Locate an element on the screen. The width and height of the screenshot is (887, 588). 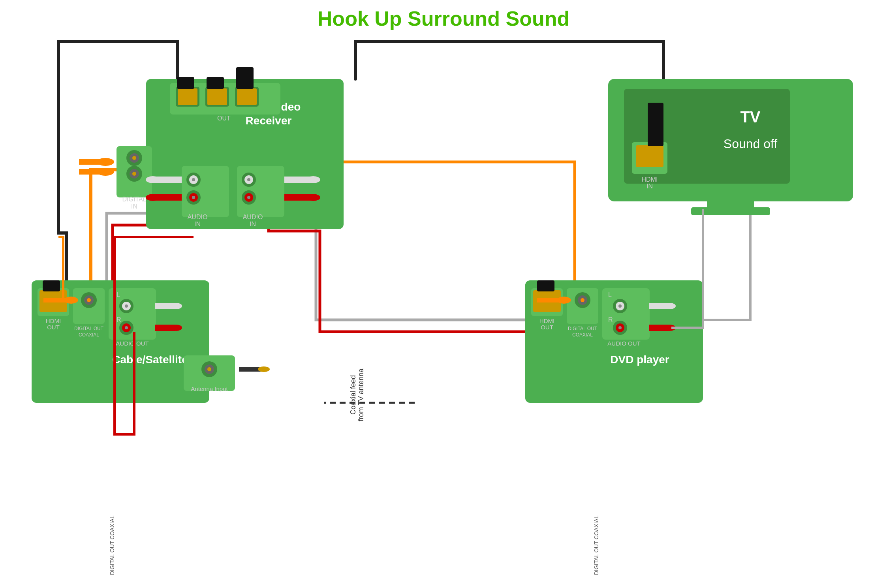
audio-in-1-label: AUDIO is located at coordinates (197, 217).